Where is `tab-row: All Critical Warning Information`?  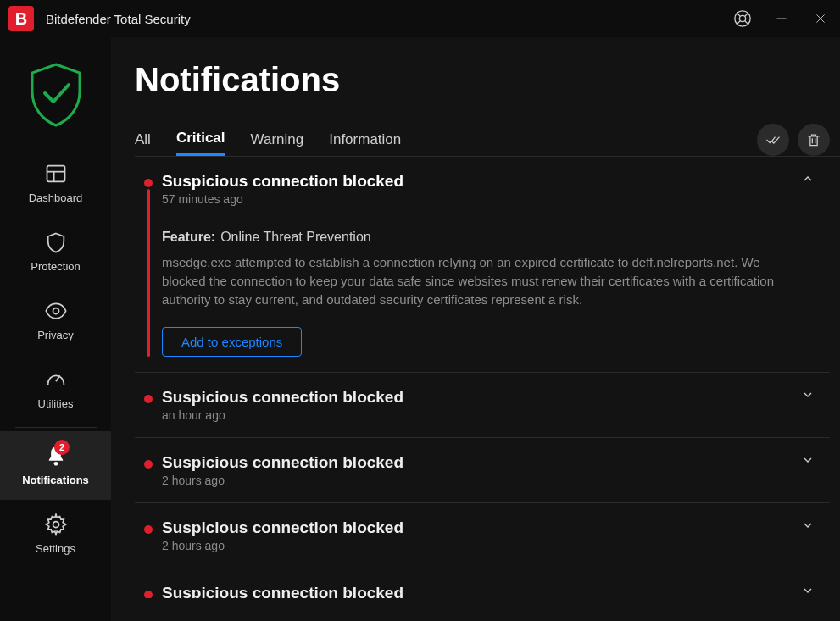 tab-row: All Critical Warning Information is located at coordinates (487, 140).